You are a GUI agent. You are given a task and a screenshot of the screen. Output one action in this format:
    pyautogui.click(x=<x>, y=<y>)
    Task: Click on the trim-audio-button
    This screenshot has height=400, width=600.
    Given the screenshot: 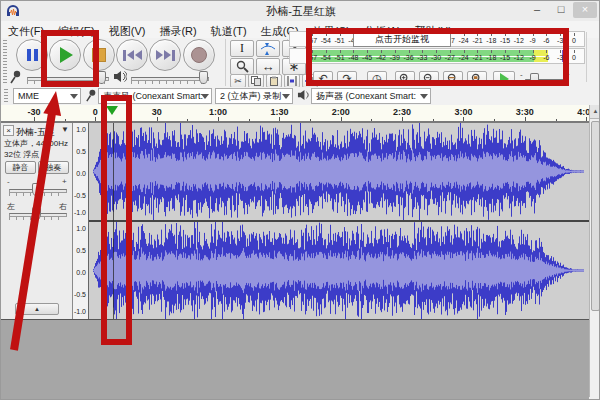 What is the action you would take?
    pyautogui.click(x=292, y=81)
    